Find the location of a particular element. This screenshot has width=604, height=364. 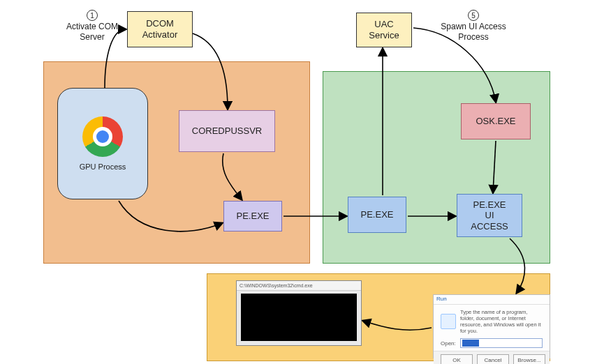

browse-button: Browse... is located at coordinates (529, 359).